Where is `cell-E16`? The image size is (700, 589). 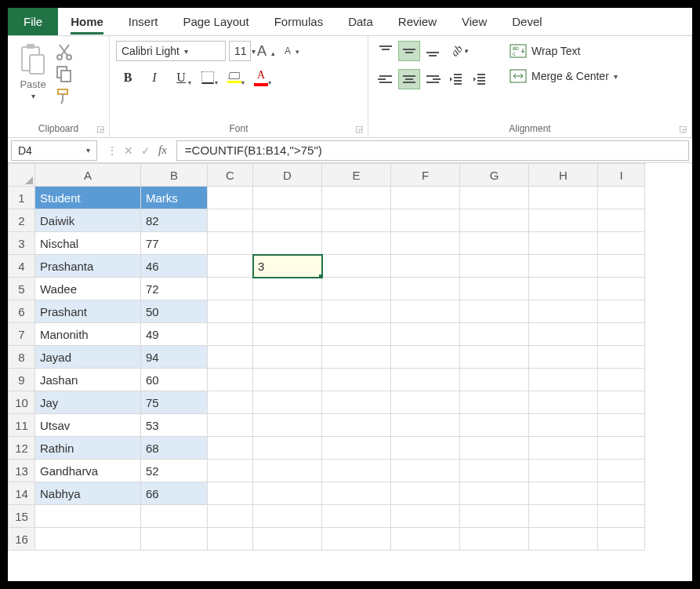
cell-E16 is located at coordinates (357, 540).